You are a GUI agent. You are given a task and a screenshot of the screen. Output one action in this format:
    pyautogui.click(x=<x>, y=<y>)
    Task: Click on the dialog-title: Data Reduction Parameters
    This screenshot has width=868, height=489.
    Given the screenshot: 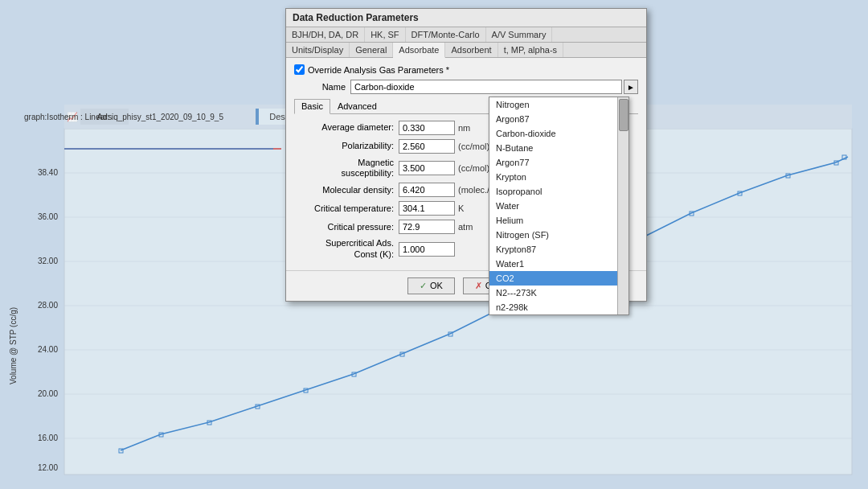 What is the action you would take?
    pyautogui.click(x=355, y=18)
    